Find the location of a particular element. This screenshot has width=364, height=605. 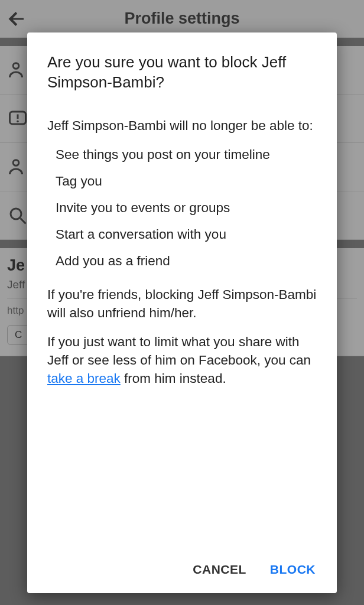

list-item: Add you as a friend is located at coordinates (188, 261).